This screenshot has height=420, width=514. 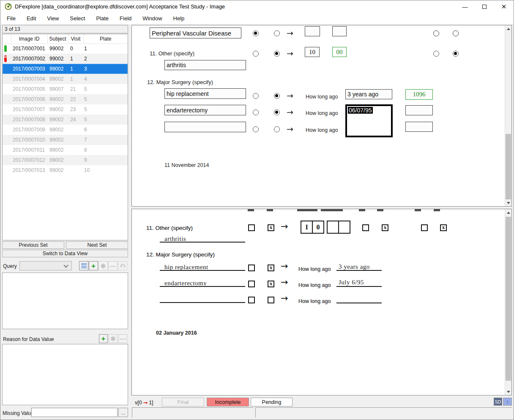 I want to click on menu-view: View, so click(x=53, y=19).